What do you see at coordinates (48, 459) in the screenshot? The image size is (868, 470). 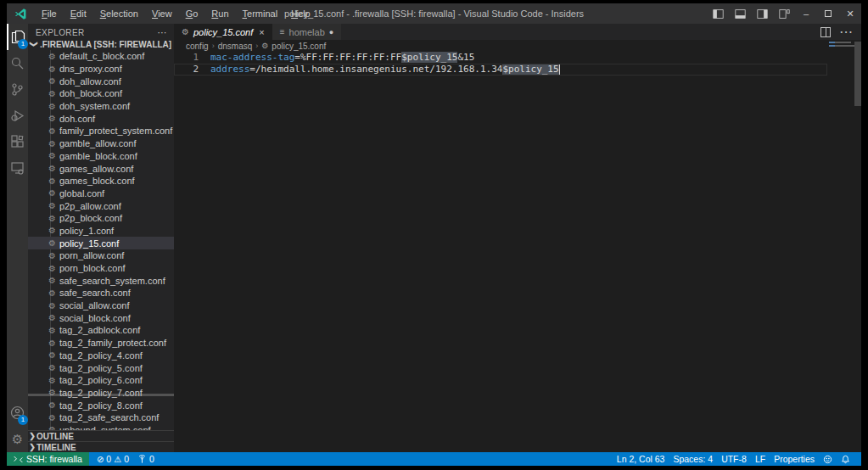 I see `remote-indicator: SSH: firewalla` at bounding box center [48, 459].